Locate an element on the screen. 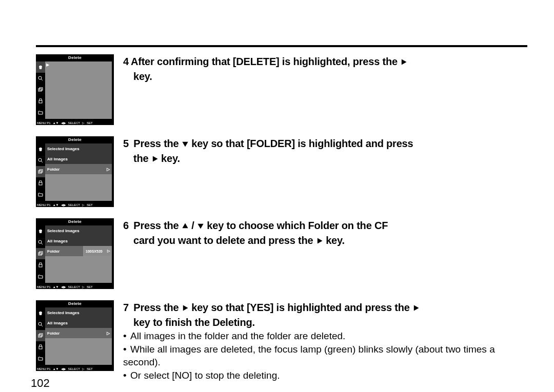 Image resolution: width=554 pixels, height=392 pixels. step-6-number: 6 is located at coordinates (126, 225).